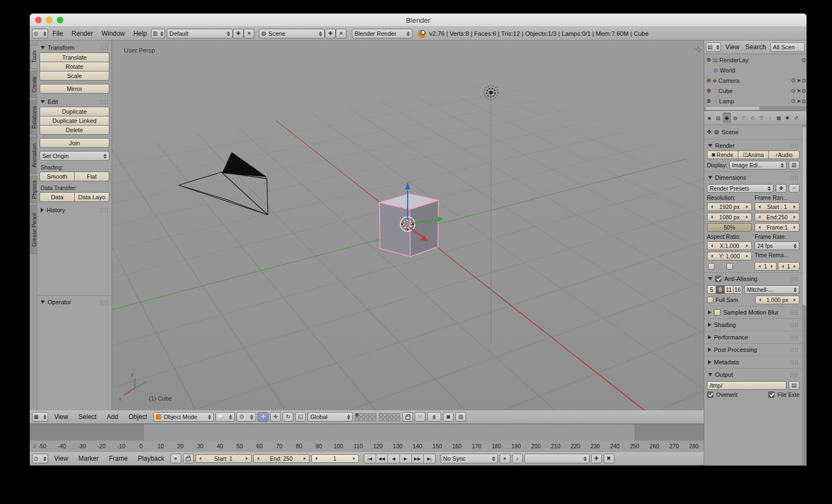 The width and height of the screenshot is (832, 504). What do you see at coordinates (75, 156) in the screenshot?
I see `set-origin-dropdown: Set Origin` at bounding box center [75, 156].